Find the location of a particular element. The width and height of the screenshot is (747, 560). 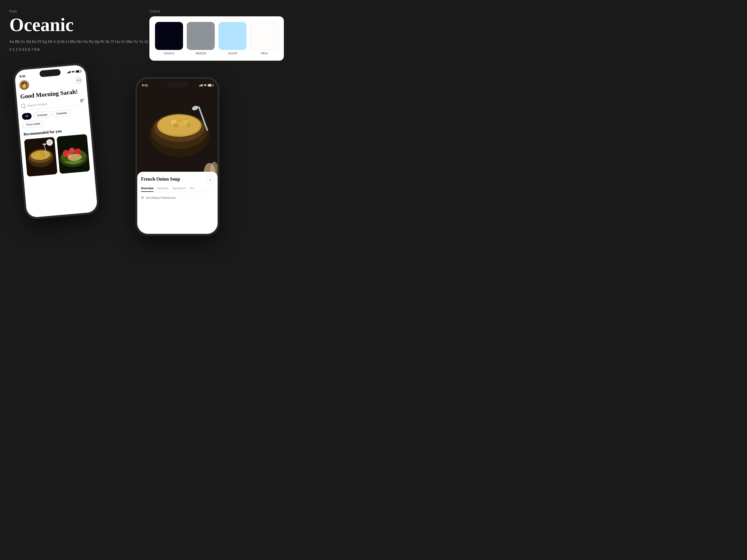

recipe-title-row: French Onion Soup + is located at coordinates (178, 180).